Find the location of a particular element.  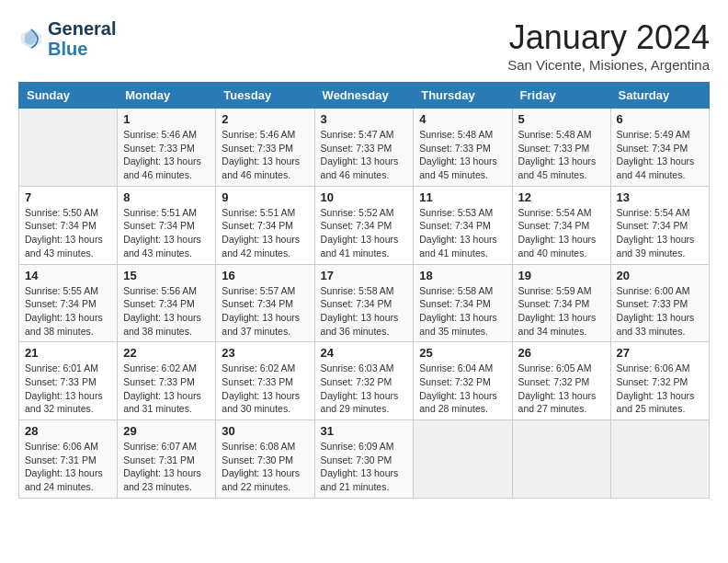

day-info: Sunrise: 5:50 AM Sunset: 7:34 PM Dayligh… is located at coordinates (68, 234).